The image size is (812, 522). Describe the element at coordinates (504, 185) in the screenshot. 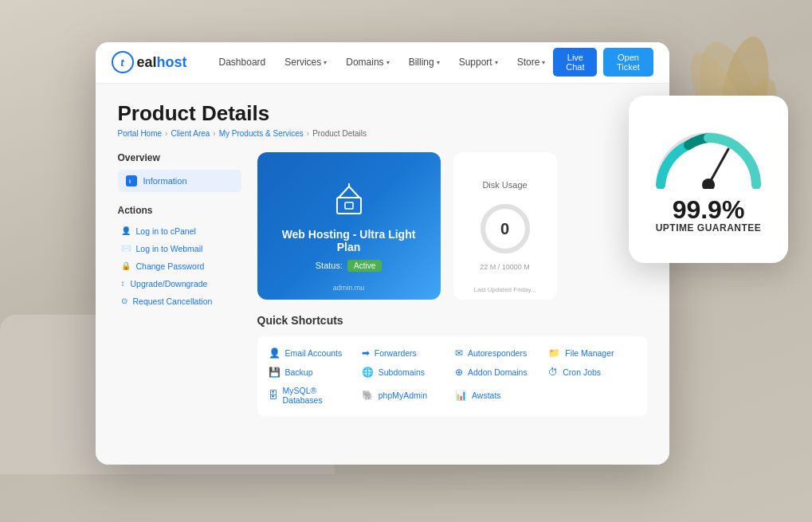

I see `disk-usage-title: Disk Usage` at that location.